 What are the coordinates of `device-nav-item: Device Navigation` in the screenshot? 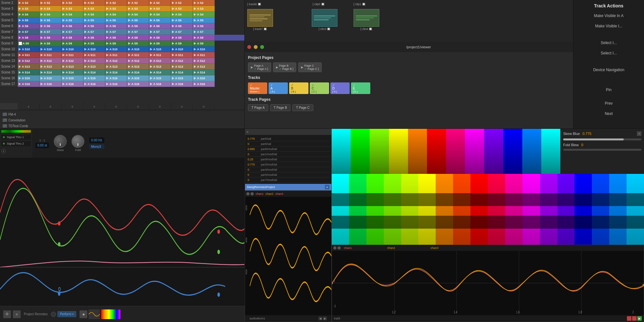 It's located at (609, 70).